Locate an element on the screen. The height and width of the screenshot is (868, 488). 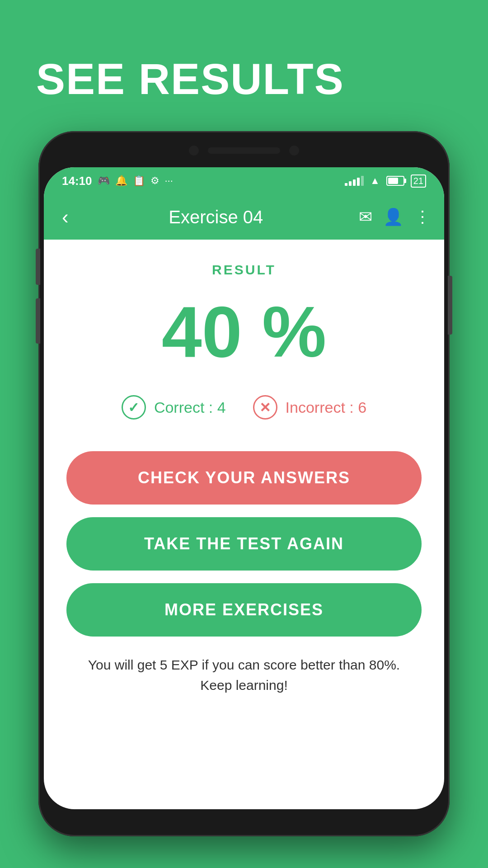
volume-up-button is located at coordinates (38, 267).